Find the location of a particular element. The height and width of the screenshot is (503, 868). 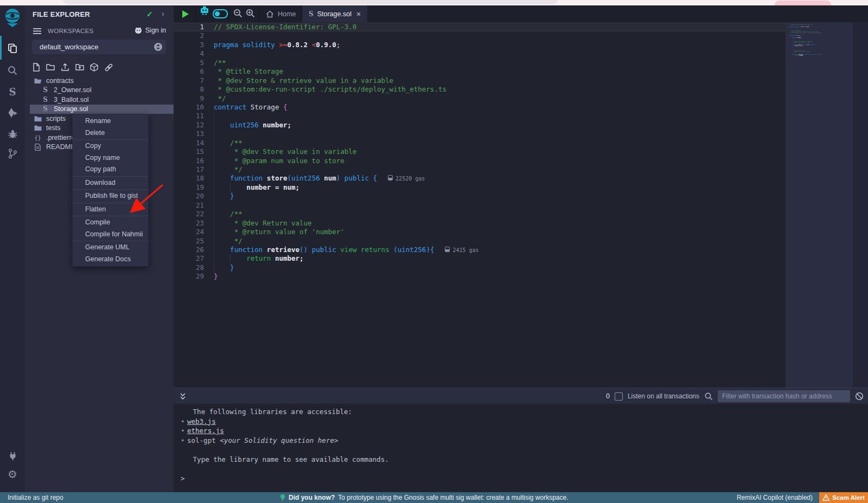

line-number: 29 is located at coordinates (189, 276).